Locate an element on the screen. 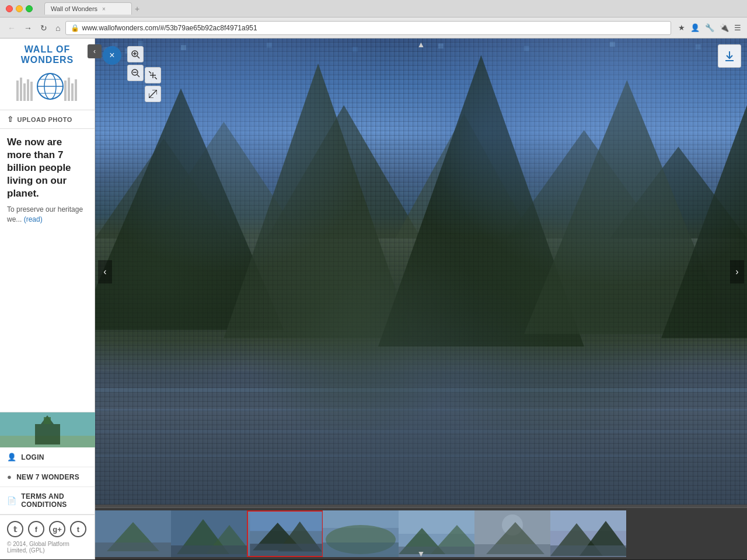 Image resolution: width=747 pixels, height=560 pixels. sidebar-thumbnail is located at coordinates (48, 430).